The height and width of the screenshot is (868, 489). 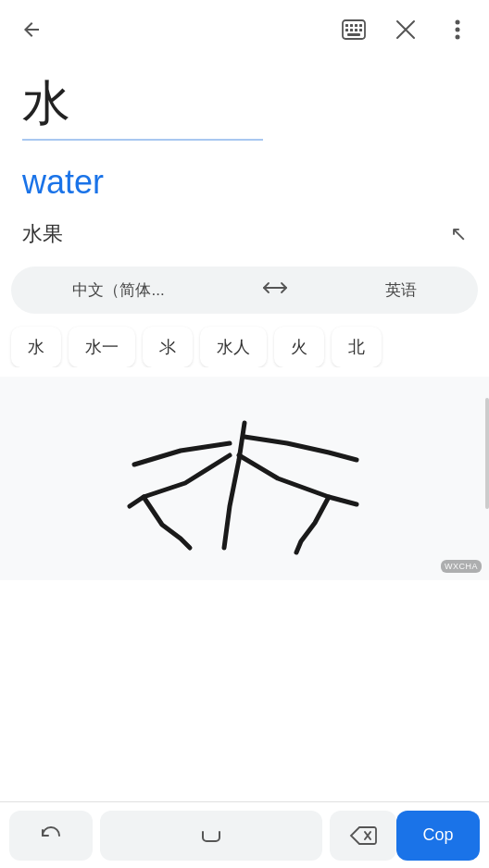 I want to click on word-strip: 水水一氺水人火北, so click(x=244, y=341).